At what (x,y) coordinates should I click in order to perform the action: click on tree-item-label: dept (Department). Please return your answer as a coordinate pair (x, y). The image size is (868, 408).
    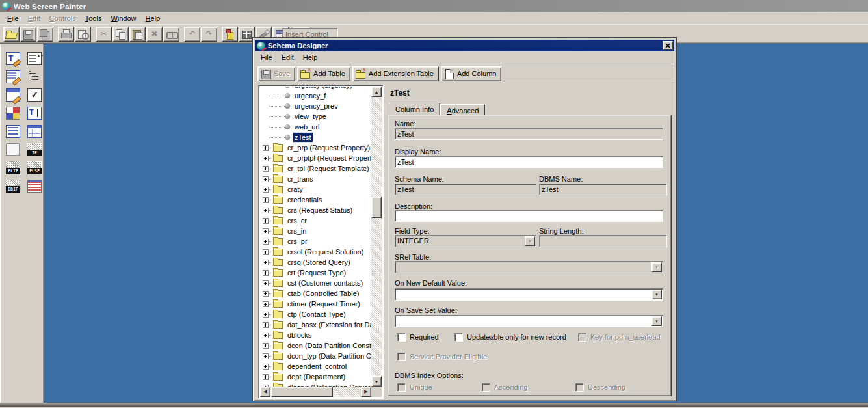
    Looking at the image, I should click on (316, 377).